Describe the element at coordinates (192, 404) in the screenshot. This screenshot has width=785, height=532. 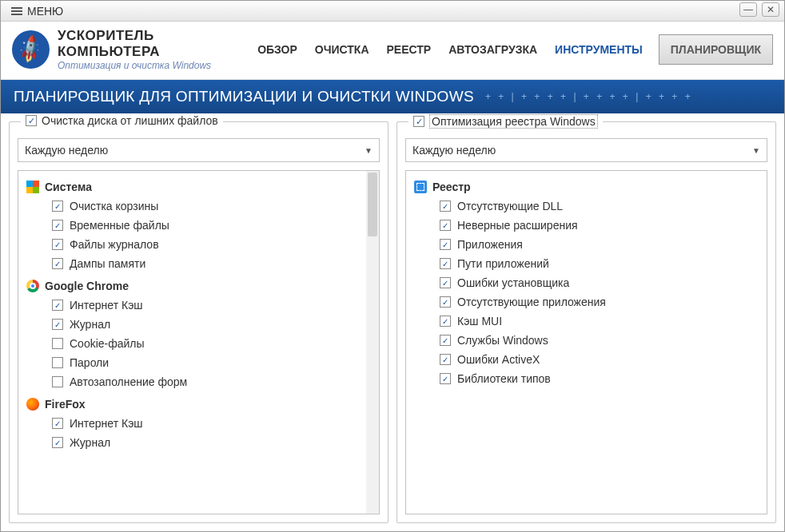
I see `tree-group-header: FireFox` at that location.